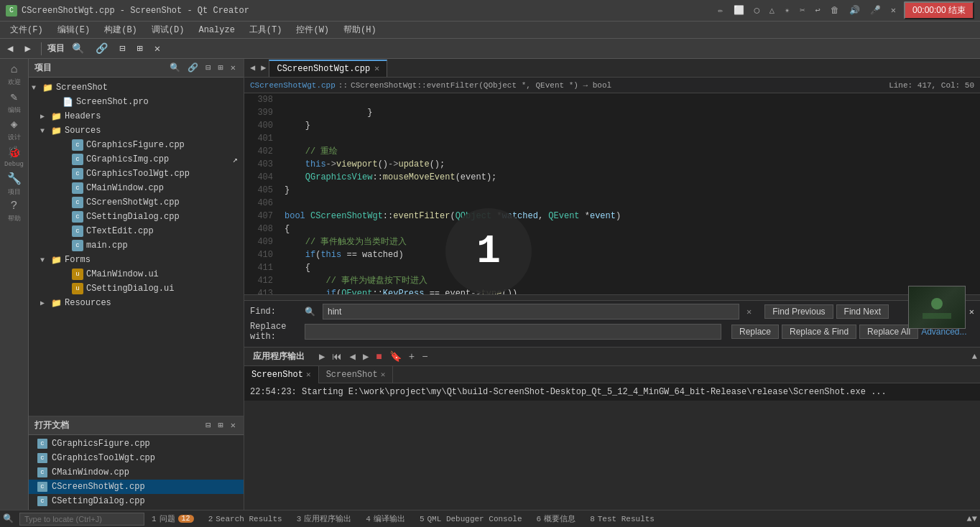  Describe the element at coordinates (137, 116) in the screenshot. I see `tree-headers: ▶ 📁 Headers` at that location.